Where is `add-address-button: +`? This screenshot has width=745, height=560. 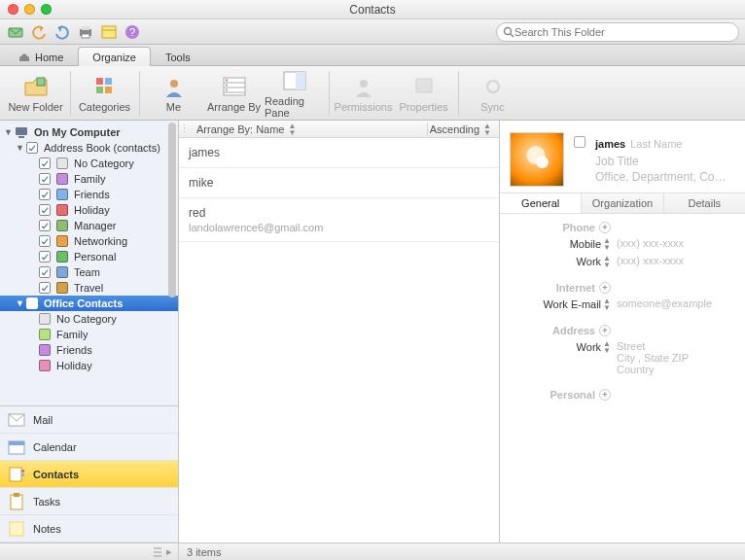 add-address-button: + is located at coordinates (605, 331).